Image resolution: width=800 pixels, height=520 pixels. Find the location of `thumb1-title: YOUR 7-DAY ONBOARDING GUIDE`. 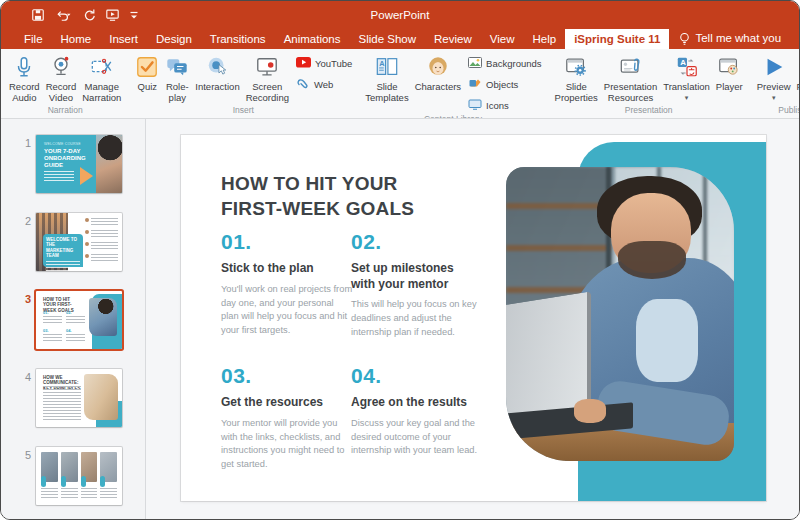

thumb1-title: YOUR 7-DAY ONBOARDING GUIDE is located at coordinates (66, 158).